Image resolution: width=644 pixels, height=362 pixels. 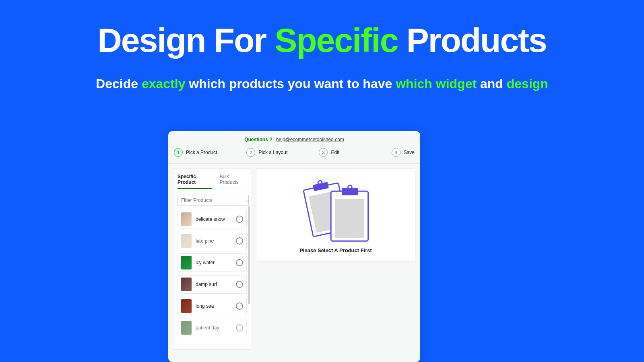 What do you see at coordinates (214, 284) in the screenshot?
I see `product-name: damp surf` at bounding box center [214, 284].